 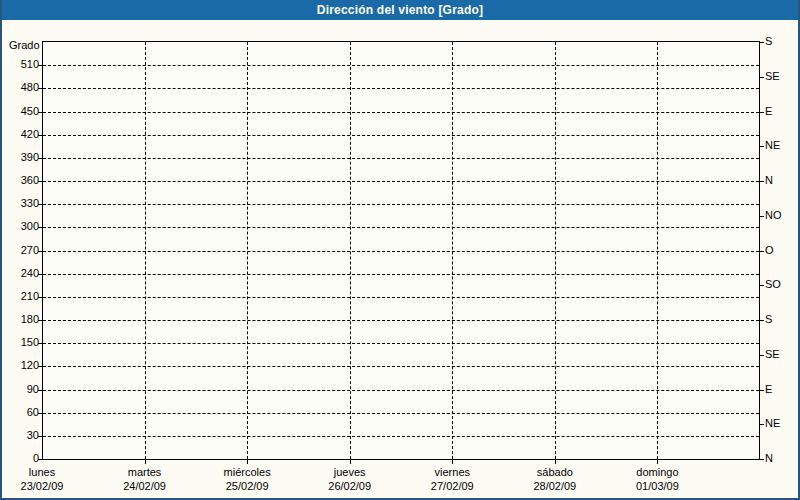 What do you see at coordinates (350, 472) in the screenshot?
I see `x-axis-day-name: jueves` at bounding box center [350, 472].